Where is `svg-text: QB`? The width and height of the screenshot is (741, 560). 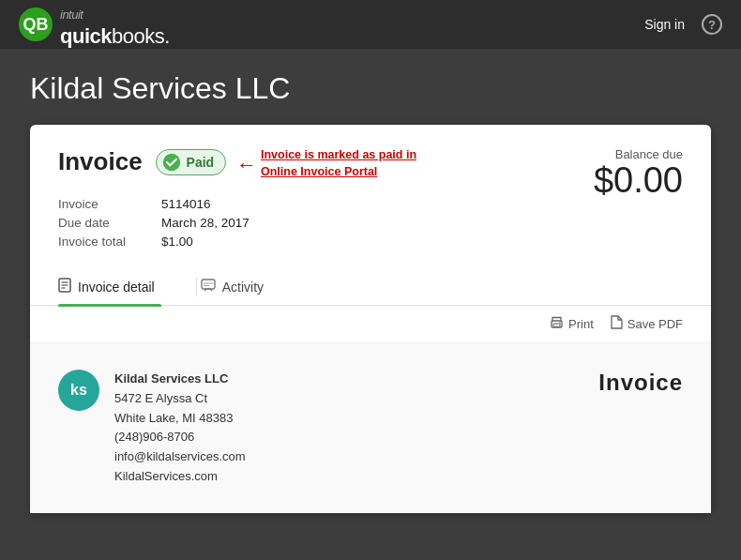
svg-text: QB is located at coordinates (36, 24).